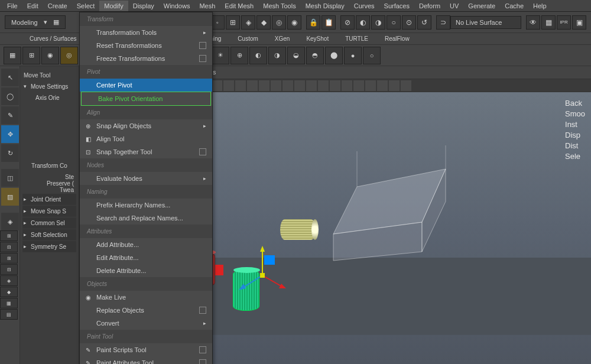 The height and width of the screenshot is (364, 591). Describe the element at coordinates (248, 39) in the screenshot. I see `shelf-tab: Custom` at that location.